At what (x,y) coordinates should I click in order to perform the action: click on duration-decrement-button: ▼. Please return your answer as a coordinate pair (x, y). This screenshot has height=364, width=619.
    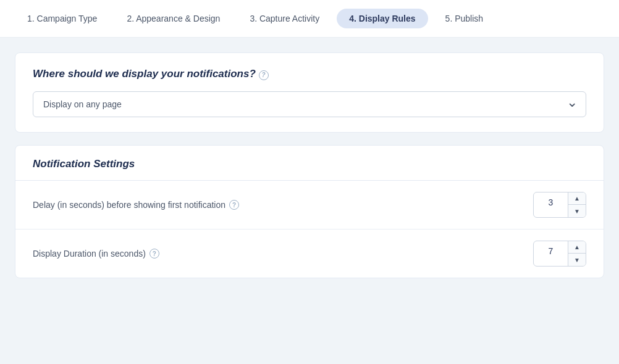
    Looking at the image, I should click on (577, 260).